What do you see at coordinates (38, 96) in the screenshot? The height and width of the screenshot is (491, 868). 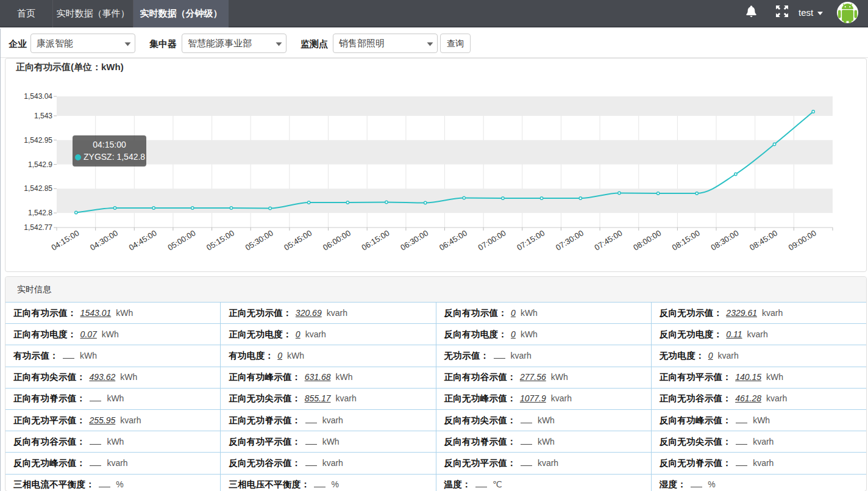 I see `svg-text: 1,543.04` at bounding box center [38, 96].